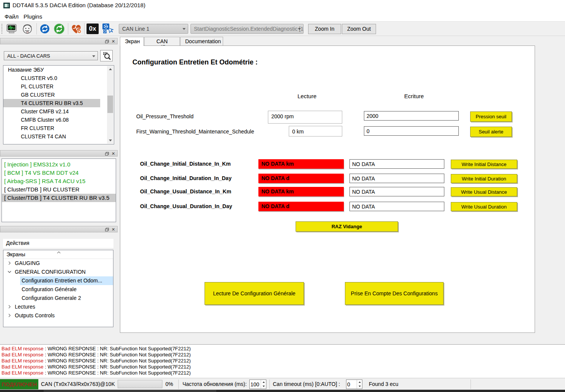  What do you see at coordinates (51, 56) in the screenshot?
I see `vehicle-filter-combo: ALL - DACIA CARS` at bounding box center [51, 56].